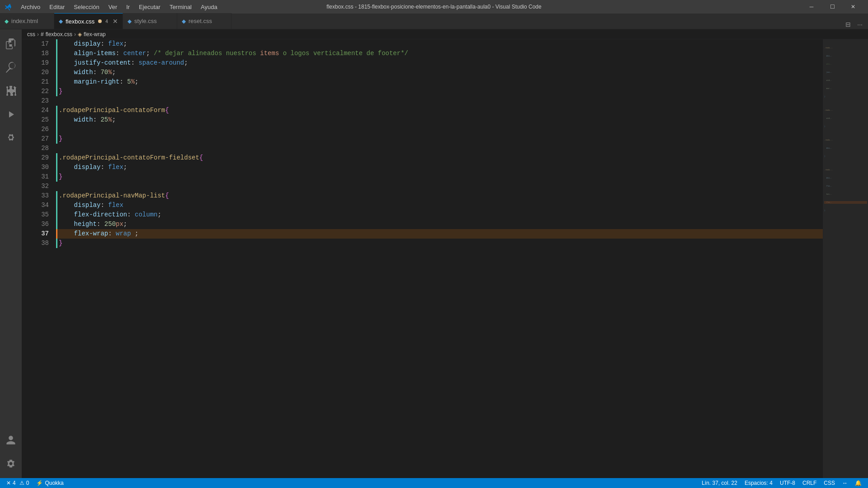 The width and height of the screenshot is (868, 488). What do you see at coordinates (439, 120) in the screenshot?
I see `code-line-25: width: 25%;` at bounding box center [439, 120].